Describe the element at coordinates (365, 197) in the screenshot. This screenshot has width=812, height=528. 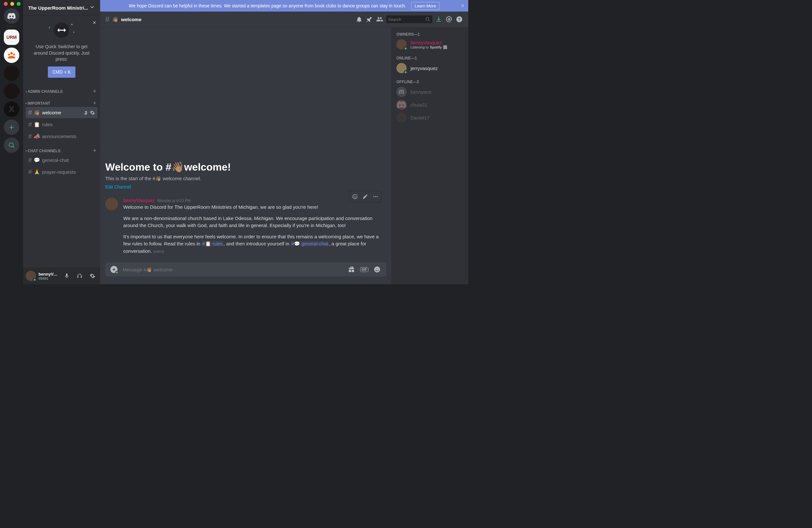
I see `pencil-icon` at that location.